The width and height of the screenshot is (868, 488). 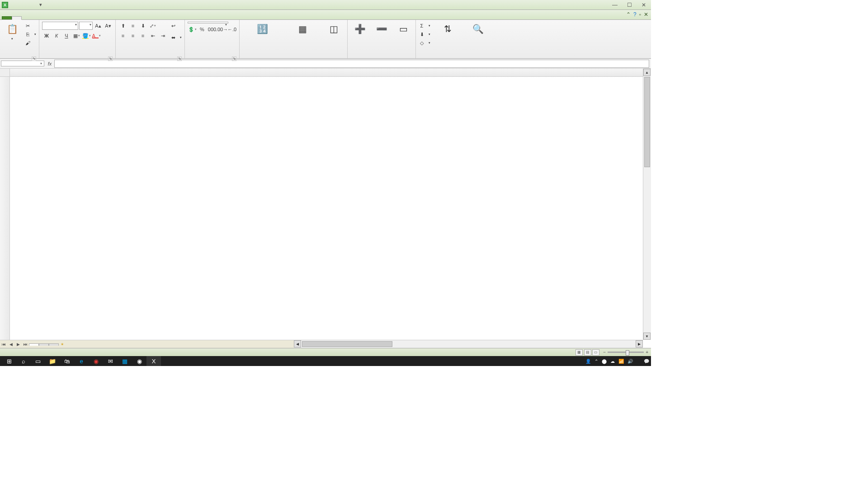 I want to click on align-right-icon: ≡, so click(x=143, y=36).